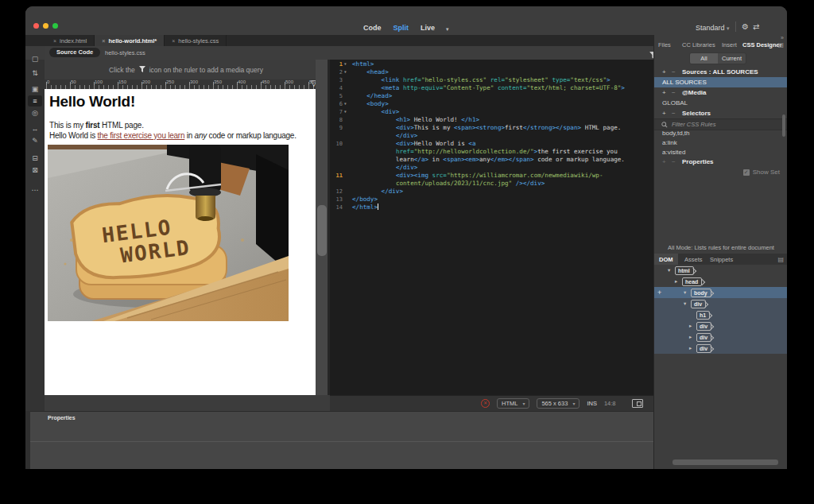  Describe the element at coordinates (428, 28) in the screenshot. I see `view-mode-live: Live` at that location.